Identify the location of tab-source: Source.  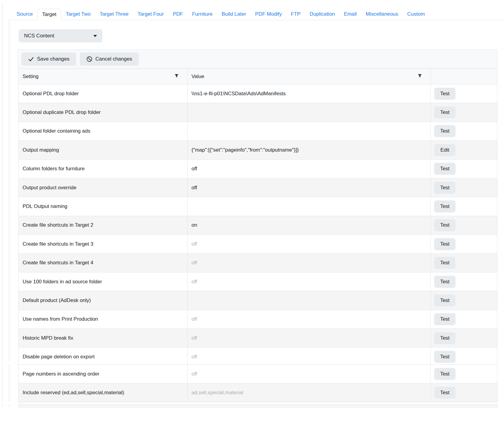
(25, 14).